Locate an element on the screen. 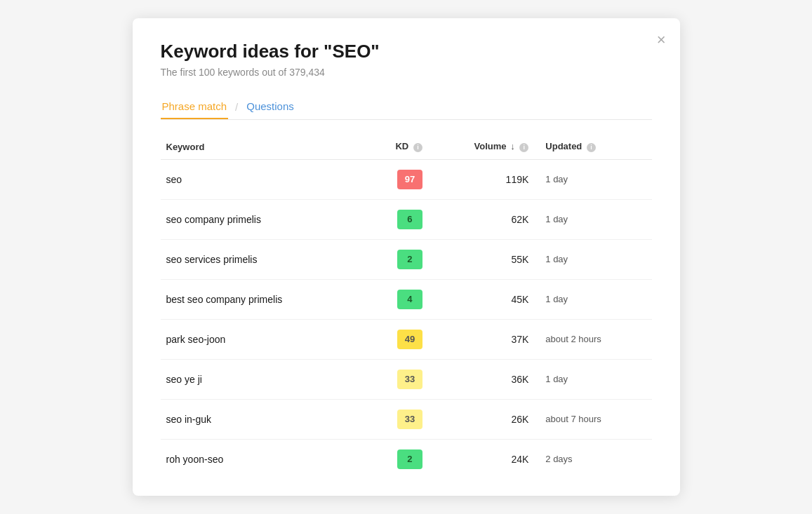 The image size is (812, 514). keyword-cell: roh yoon-seo is located at coordinates (264, 459).